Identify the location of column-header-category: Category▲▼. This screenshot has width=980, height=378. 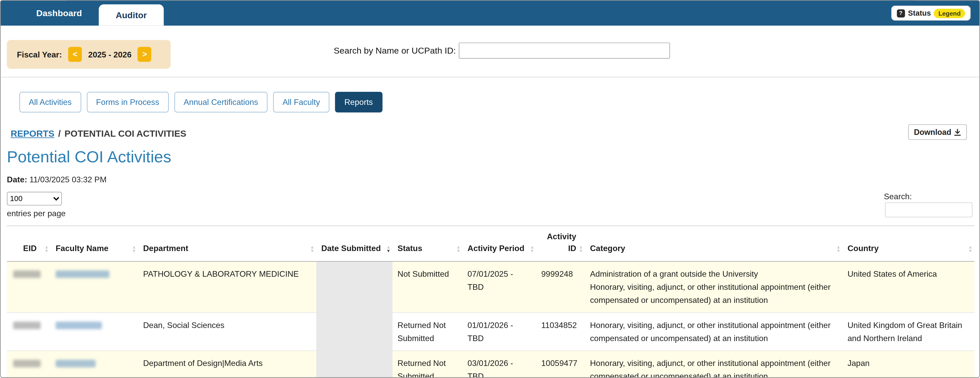
(714, 243).